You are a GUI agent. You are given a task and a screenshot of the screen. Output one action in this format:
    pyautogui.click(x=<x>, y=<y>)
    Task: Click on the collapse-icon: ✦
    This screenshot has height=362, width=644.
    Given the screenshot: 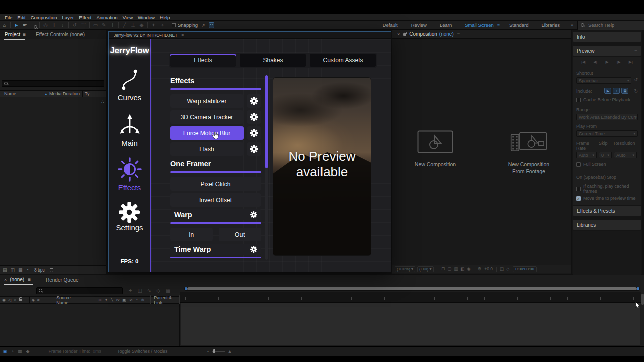 What is the action you would take?
    pyautogui.click(x=107, y=300)
    